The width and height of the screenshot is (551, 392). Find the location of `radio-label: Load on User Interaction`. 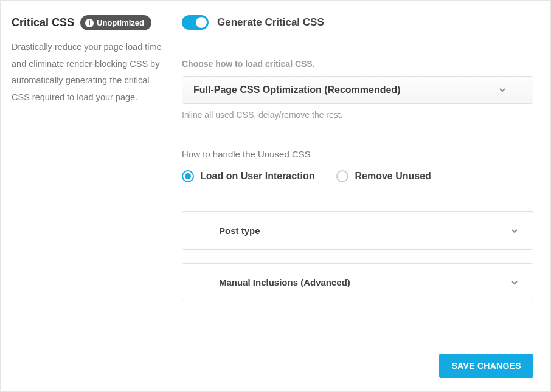

radio-label: Load on User Interaction is located at coordinates (257, 176).